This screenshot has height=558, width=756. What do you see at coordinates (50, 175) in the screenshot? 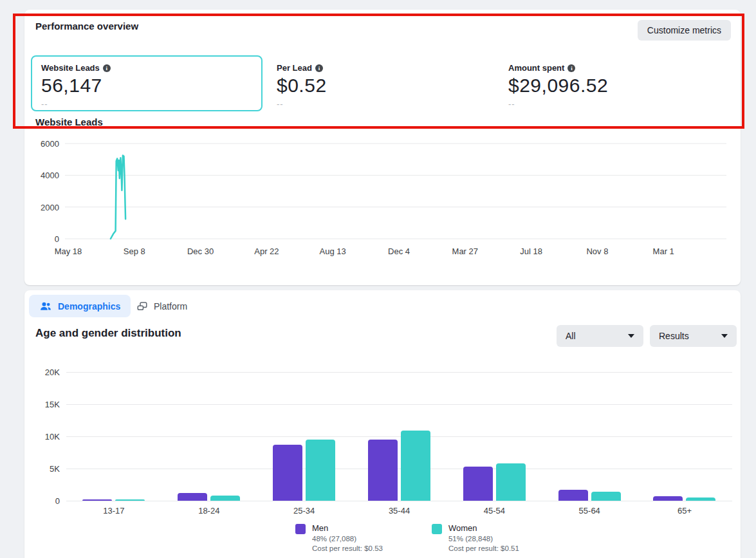
I see `svg-text: 4000` at bounding box center [50, 175].